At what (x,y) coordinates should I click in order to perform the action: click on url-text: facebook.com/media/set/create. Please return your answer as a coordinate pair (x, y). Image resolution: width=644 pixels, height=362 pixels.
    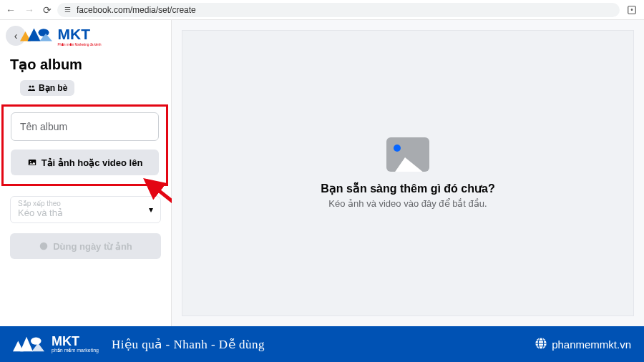
    Looking at the image, I should click on (136, 10).